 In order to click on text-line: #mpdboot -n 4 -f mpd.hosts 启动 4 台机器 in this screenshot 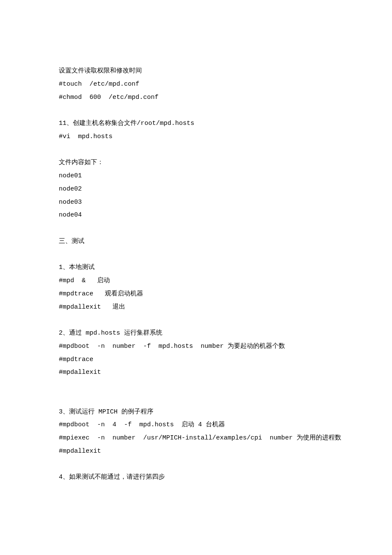, I will do `click(196, 425)`.